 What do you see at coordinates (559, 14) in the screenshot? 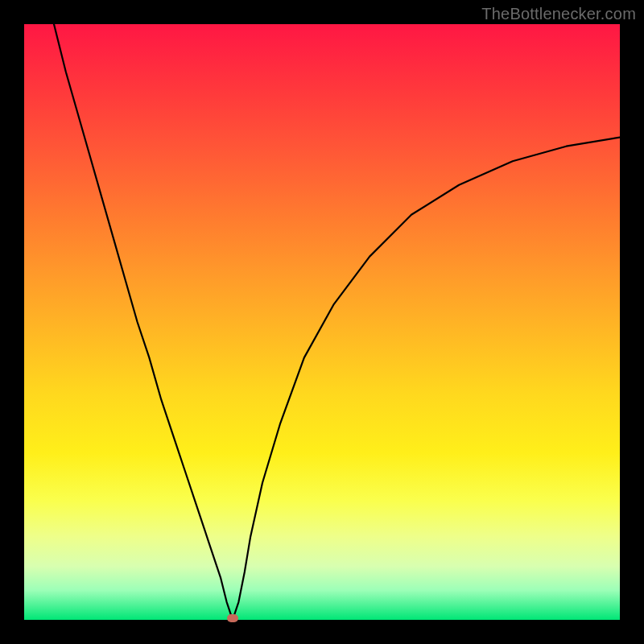
I see `watermark-text: TheBottlenecker.com` at bounding box center [559, 14].